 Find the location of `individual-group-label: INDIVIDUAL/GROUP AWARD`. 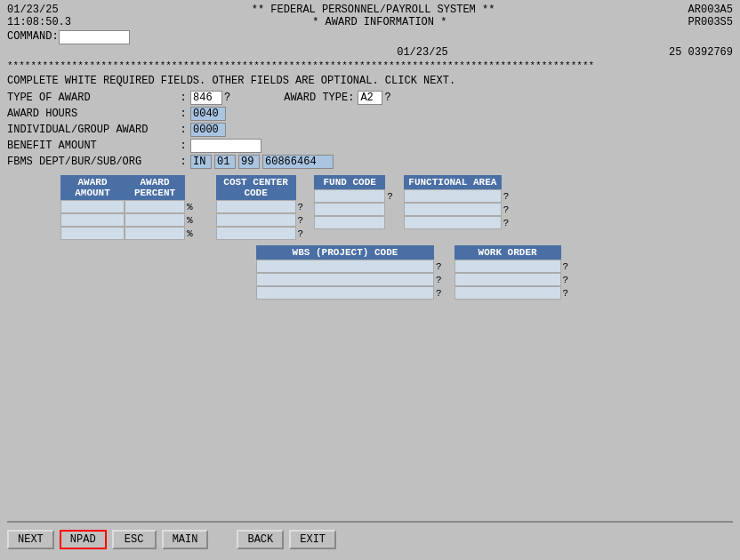

individual-group-label: INDIVIDUAL/GROUP AWARD is located at coordinates (92, 130).